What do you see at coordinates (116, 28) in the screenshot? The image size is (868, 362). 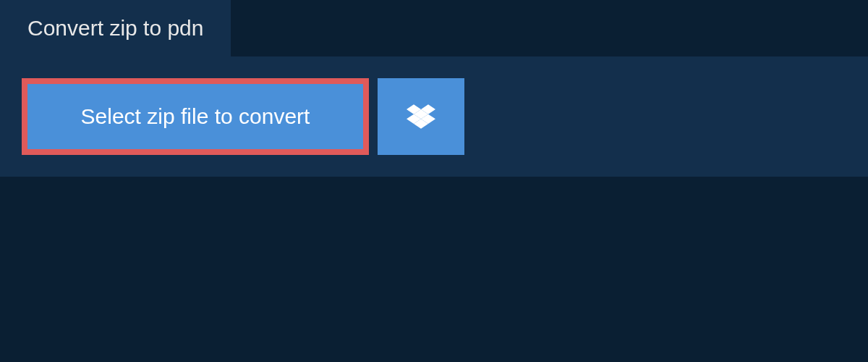 I see `tab-convert: Convert zip to pdn` at bounding box center [116, 28].